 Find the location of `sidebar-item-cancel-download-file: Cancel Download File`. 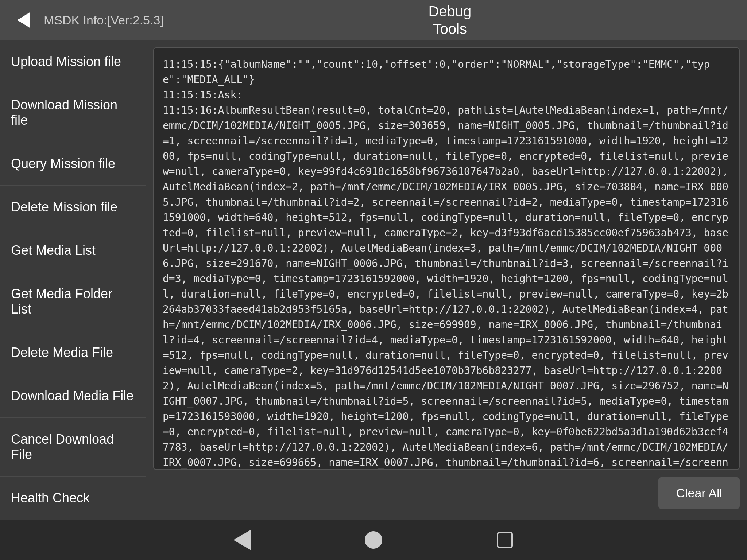

sidebar-item-cancel-download-file: Cancel Download File is located at coordinates (73, 447).